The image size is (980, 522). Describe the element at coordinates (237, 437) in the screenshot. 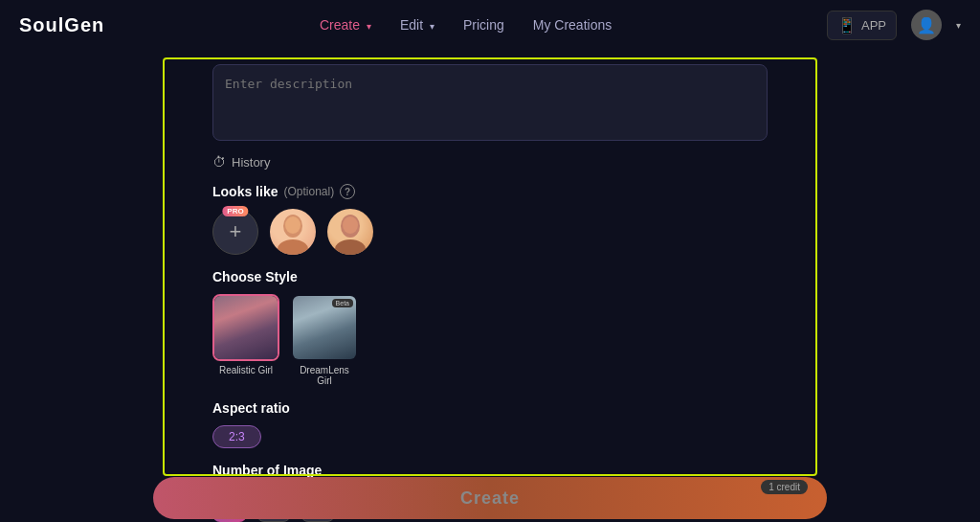

I see `aspect-btn-2-3: 2:3` at that location.